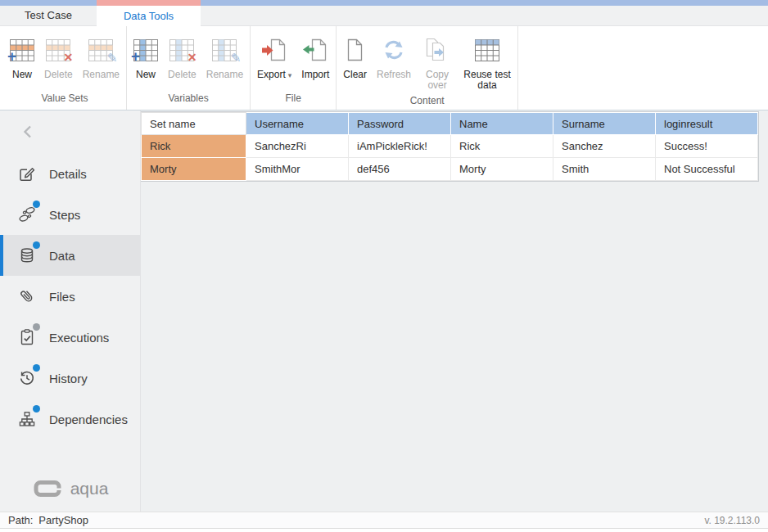 The width and height of the screenshot is (768, 532). I want to click on button-label: Export▾, so click(274, 75).